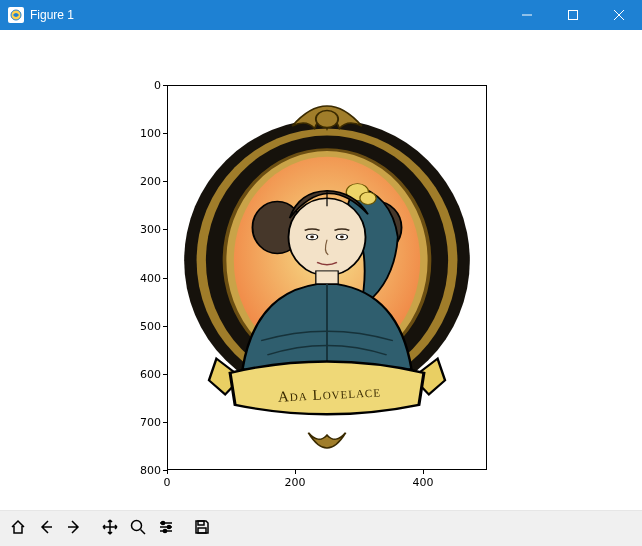 This screenshot has height=546, width=642. What do you see at coordinates (110, 529) in the screenshot?
I see `move-icon` at bounding box center [110, 529].